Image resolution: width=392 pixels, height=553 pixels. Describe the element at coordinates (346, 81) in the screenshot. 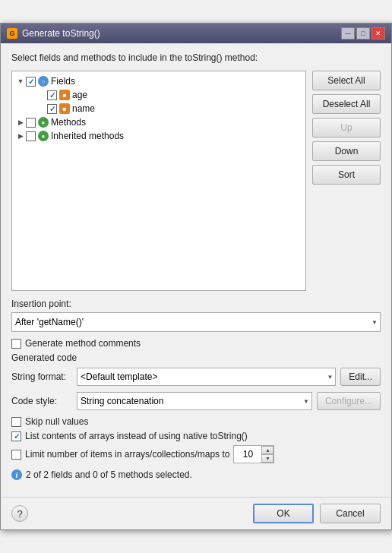

I see `select-all-button: Select All` at that location.